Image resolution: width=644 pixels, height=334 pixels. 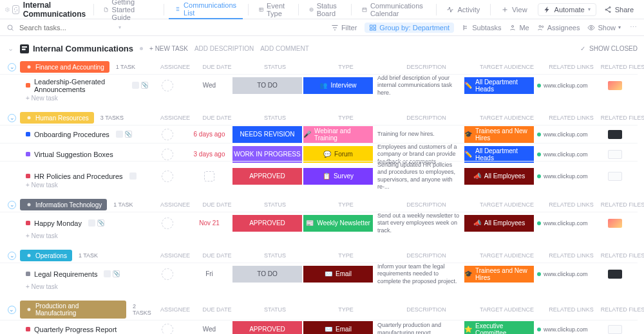 What do you see at coordinates (338, 154) in the screenshot?
I see `type-chip: 💬Forum` at bounding box center [338, 154].